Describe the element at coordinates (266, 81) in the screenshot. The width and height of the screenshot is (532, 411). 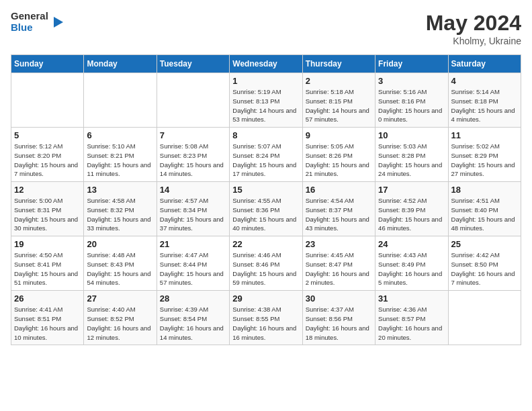
I see `day-number: 1` at that location.